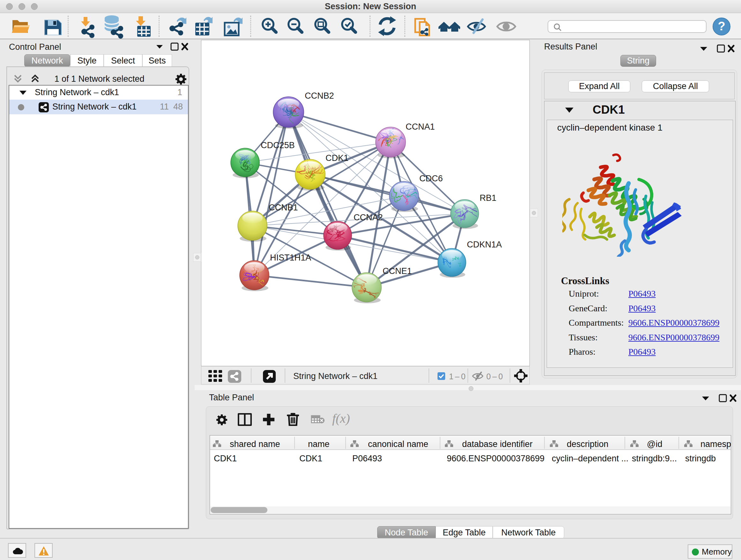  Describe the element at coordinates (278, 145) in the screenshot. I see `svg-text: CDC25B` at that location.